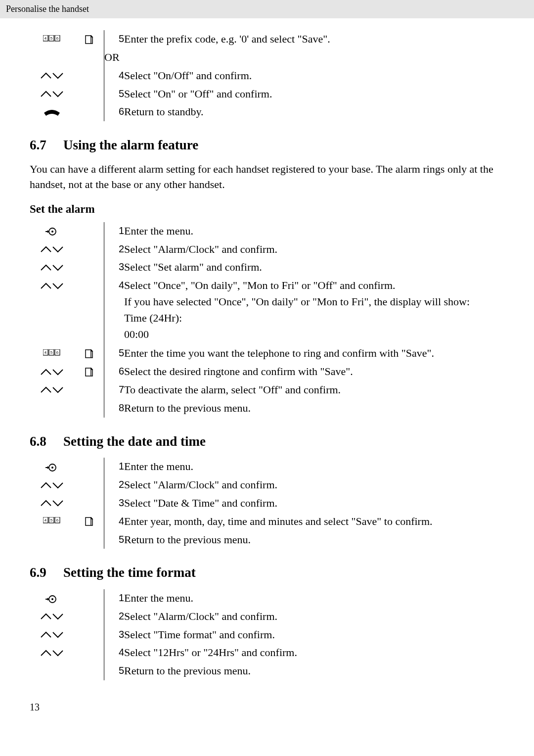 This screenshot has height=756, width=534. What do you see at coordinates (114, 232) in the screenshot?
I see `step-number: 1` at bounding box center [114, 232].